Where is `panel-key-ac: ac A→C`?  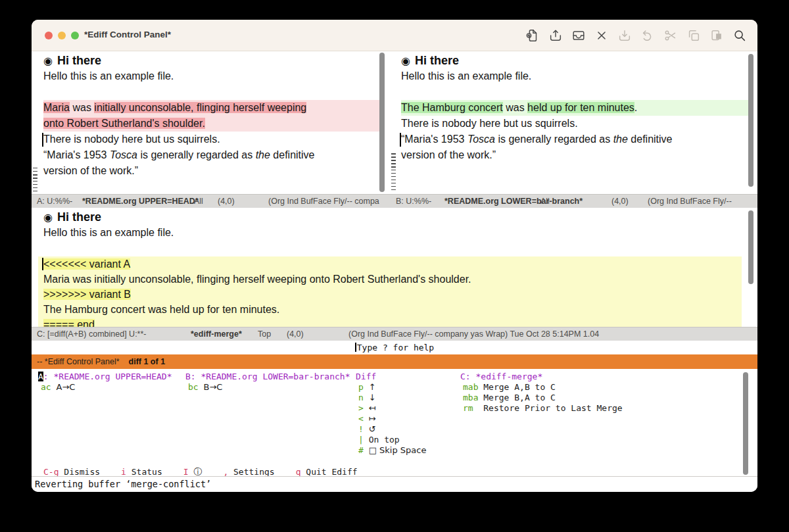 panel-key-ac: ac A→C is located at coordinates (58, 387).